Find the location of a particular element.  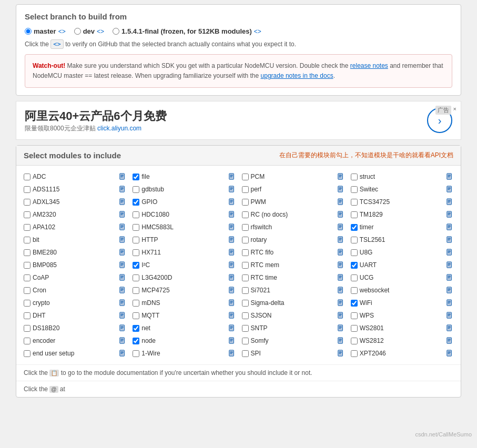

module-item: SJSON is located at coordinates (293, 315).